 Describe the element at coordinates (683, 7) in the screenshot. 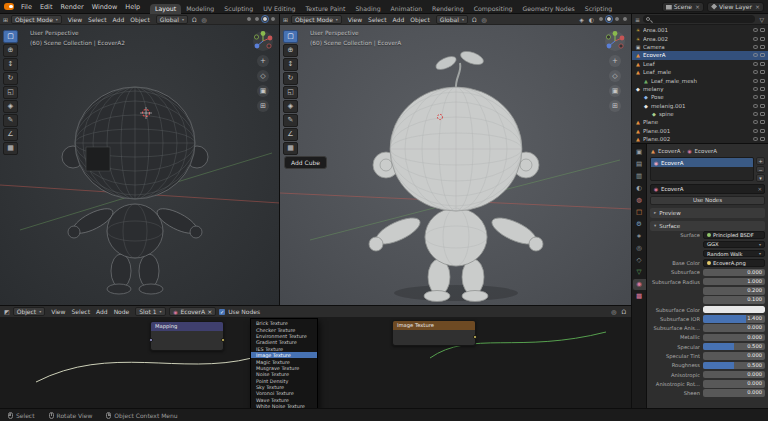

I see `scene-selector: Scene ×` at that location.